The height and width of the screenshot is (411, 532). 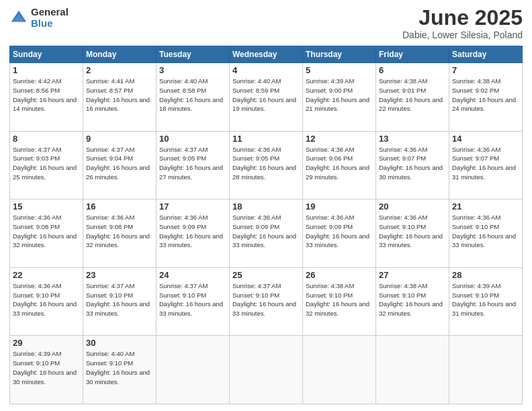 What do you see at coordinates (44, 95) in the screenshot?
I see `day-detail: Sunrise: 4:42 AMSunset: 8:56 PMDaylight:…` at bounding box center [44, 95].